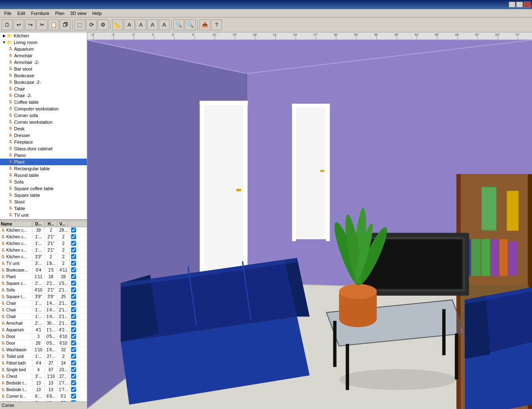 This screenshot has width=532, height=409. I want to click on list-row-8: 🪑Square c...2'...2'2...1'5..., so click(43, 284).